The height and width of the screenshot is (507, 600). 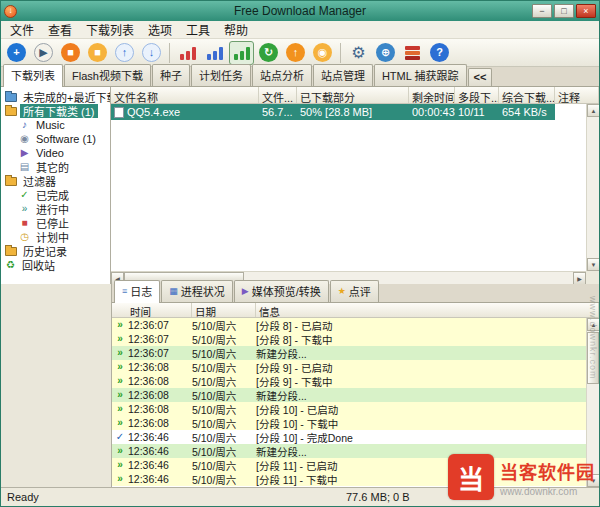 I want to click on toolbar: +▶■■↑↓↻↑◉⚙⊕?, so click(x=300, y=53).